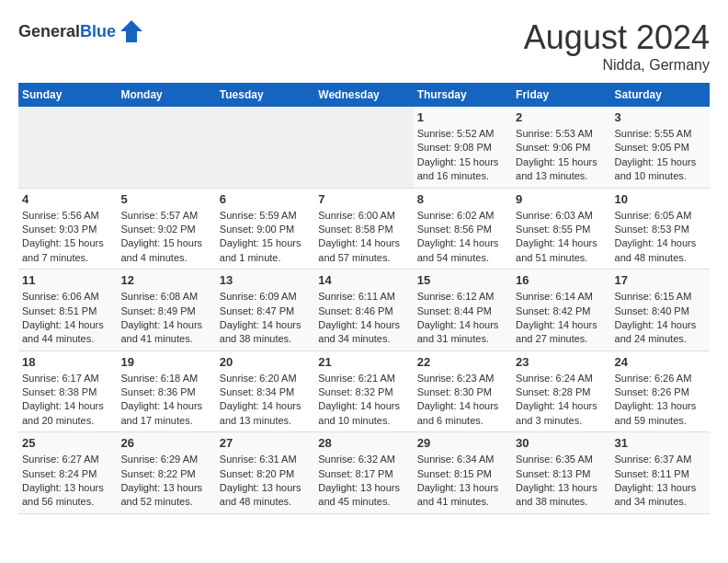 The width and height of the screenshot is (728, 563). Describe the element at coordinates (364, 95) in the screenshot. I see `day-header-wednesday: Wednesday` at that location.